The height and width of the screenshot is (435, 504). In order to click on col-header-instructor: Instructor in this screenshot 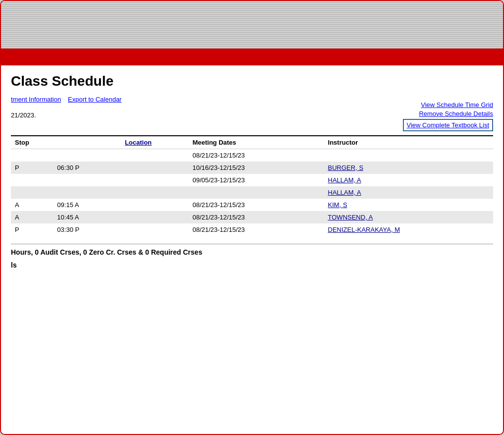, I will do `click(408, 143)`.